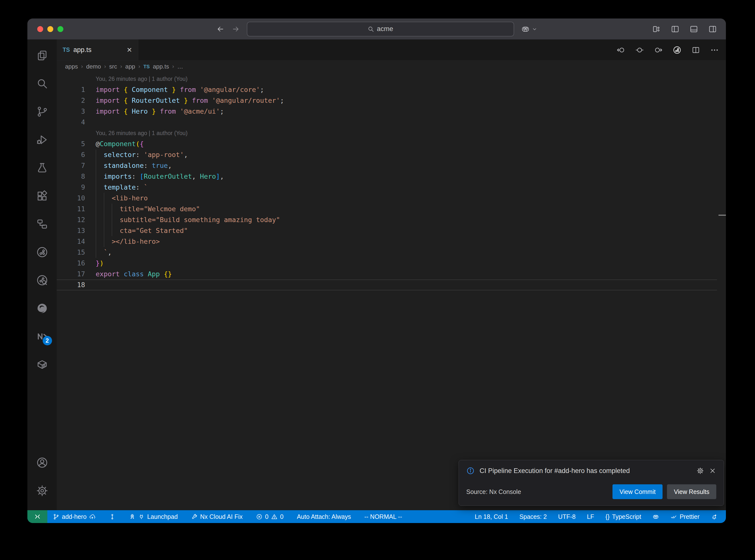 The image size is (755, 560). Describe the element at coordinates (60, 29) in the screenshot. I see `zoom-window-button` at that location.